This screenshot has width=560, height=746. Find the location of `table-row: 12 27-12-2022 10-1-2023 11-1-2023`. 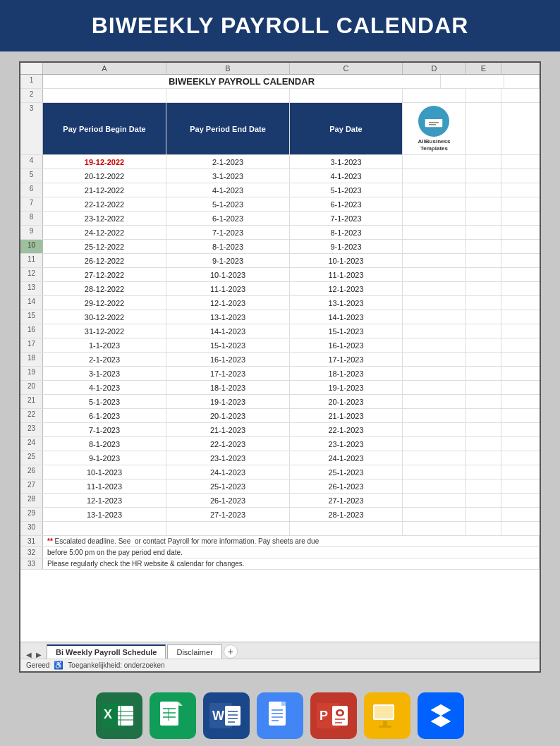

table-row: 12 27-12-2022 10-1-2023 11-1-2023 is located at coordinates (280, 275).